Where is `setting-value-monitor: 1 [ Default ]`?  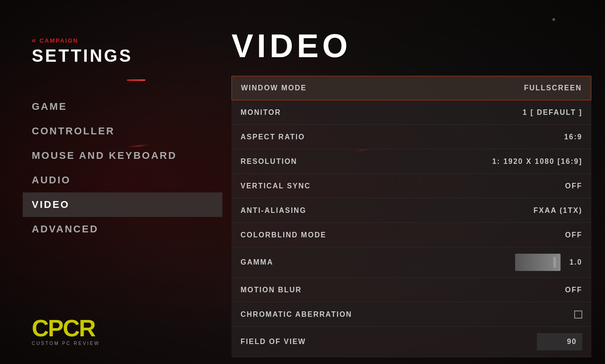 setting-value-monitor: 1 [ Default ] is located at coordinates (553, 113).